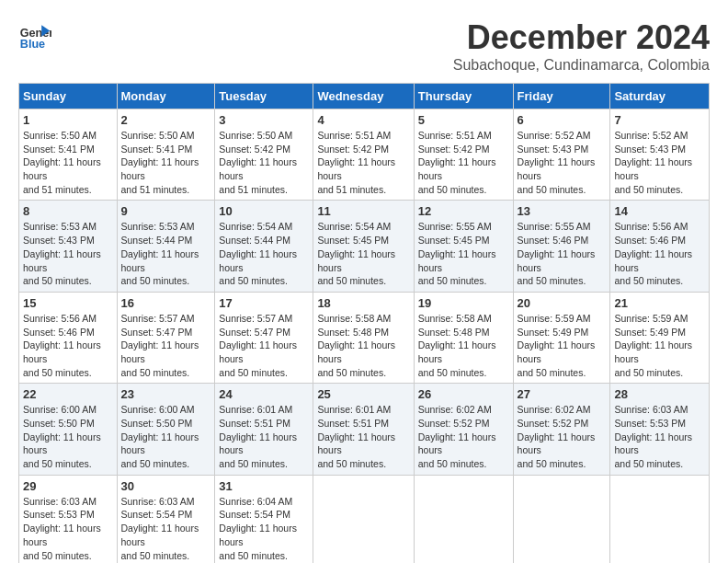 The width and height of the screenshot is (728, 563). I want to click on day-cell: 3 Sunrise: 5:50 AMSunset: 5:42 PMDayligh…, so click(265, 155).